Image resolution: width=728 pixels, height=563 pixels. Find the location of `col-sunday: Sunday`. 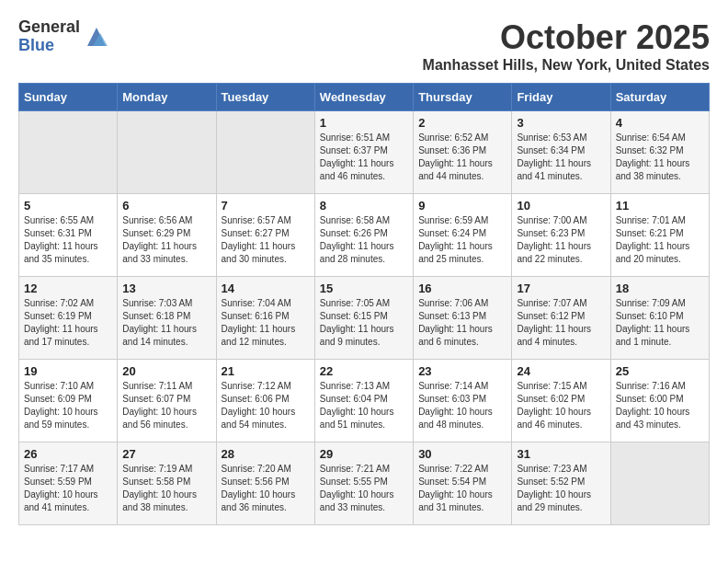

col-sunday: Sunday is located at coordinates (68, 98).